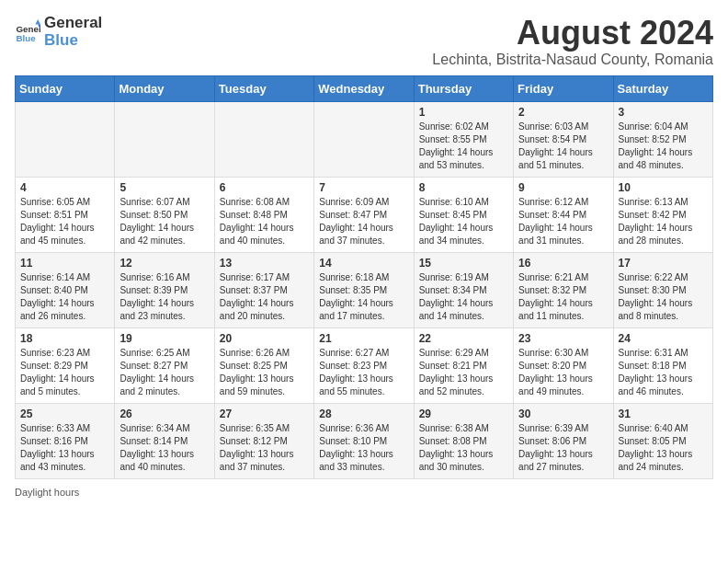 This screenshot has width=728, height=563. I want to click on day-number: 27, so click(265, 414).